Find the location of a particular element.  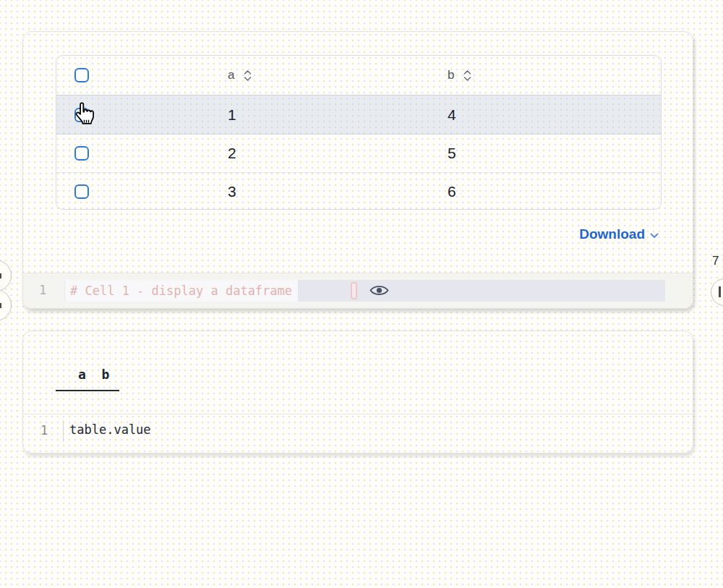

cell-a: 1 is located at coordinates (338, 115).